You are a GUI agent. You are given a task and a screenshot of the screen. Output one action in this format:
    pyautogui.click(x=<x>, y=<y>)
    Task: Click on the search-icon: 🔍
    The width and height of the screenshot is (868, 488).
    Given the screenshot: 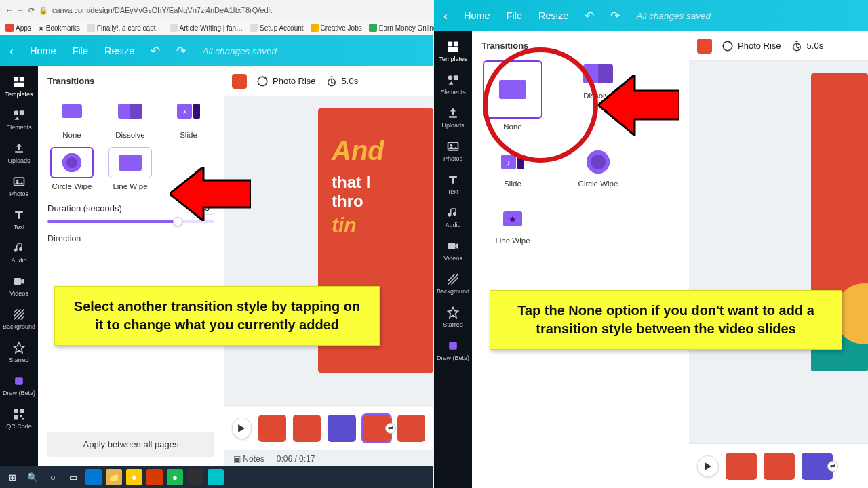 What is the action you would take?
    pyautogui.click(x=33, y=477)
    